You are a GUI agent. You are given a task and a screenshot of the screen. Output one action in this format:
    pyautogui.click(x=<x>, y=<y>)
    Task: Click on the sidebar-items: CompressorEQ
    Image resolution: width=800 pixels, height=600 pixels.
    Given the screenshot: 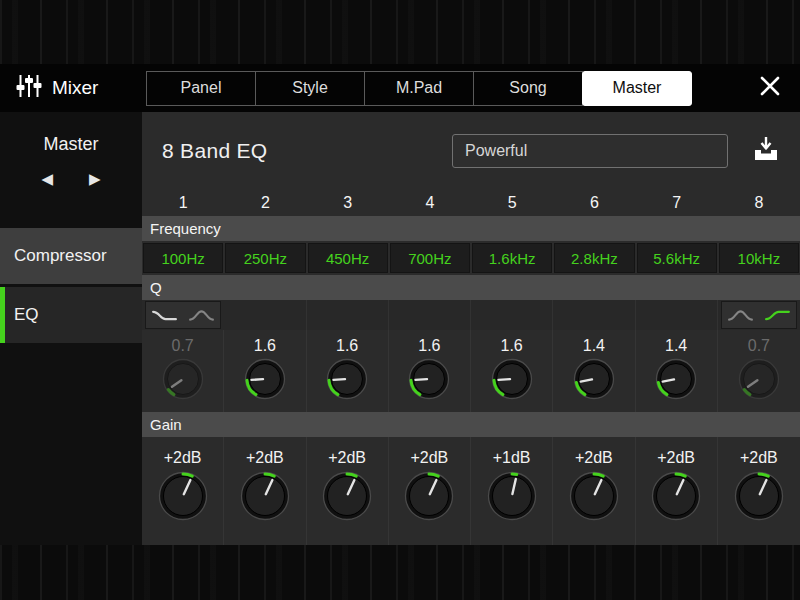 What is the action you would take?
    pyautogui.click(x=71, y=287)
    